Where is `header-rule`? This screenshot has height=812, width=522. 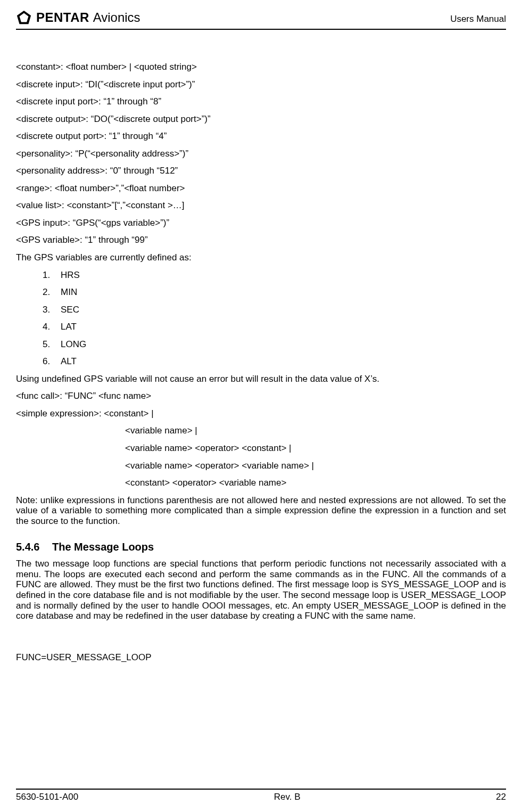 header-rule is located at coordinates (261, 29).